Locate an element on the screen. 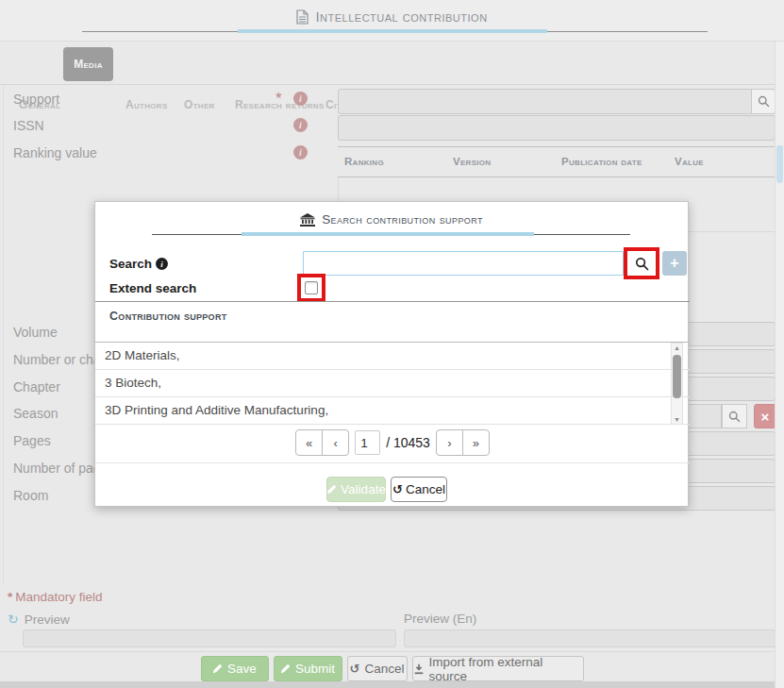 This screenshot has width=784, height=688. asterisk-icon: * is located at coordinates (9, 596).